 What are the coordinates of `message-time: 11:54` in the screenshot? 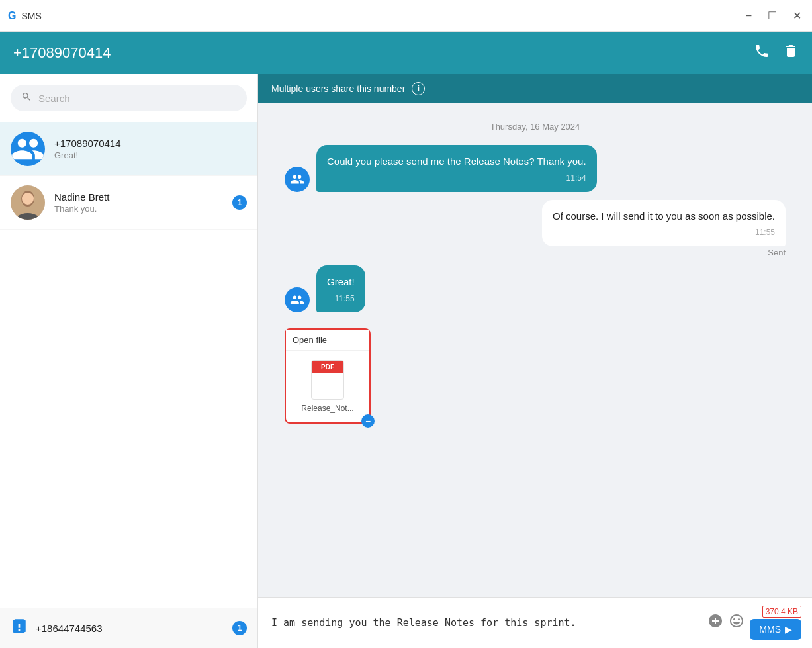 It's located at (457, 178).